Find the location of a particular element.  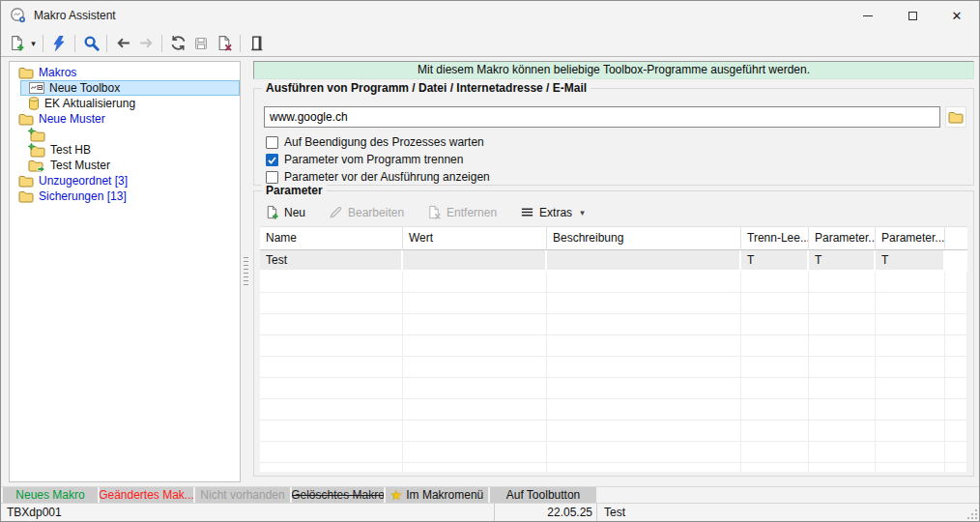

legend-auf-toolbutton: Auf Toolbutton is located at coordinates (544, 495).